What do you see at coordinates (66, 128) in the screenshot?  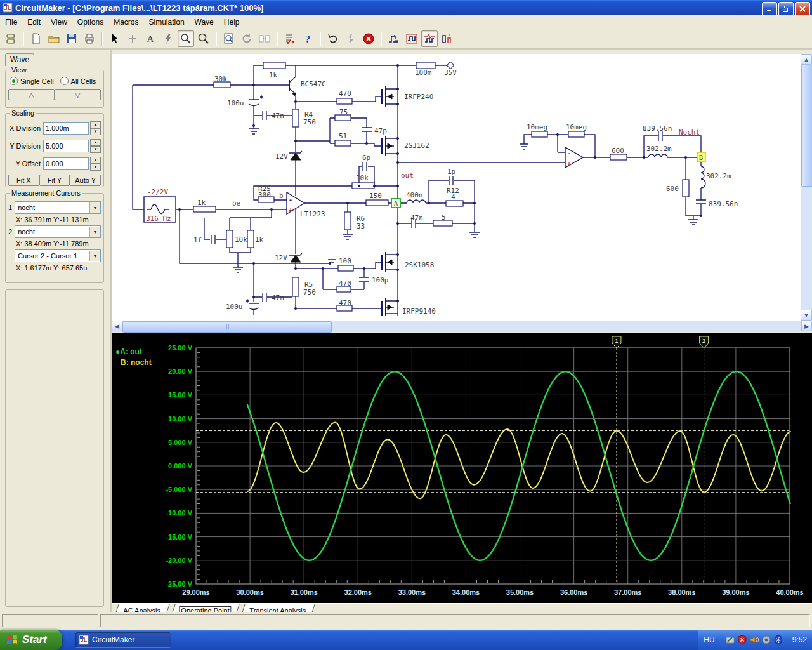 I see `x-division-input` at bounding box center [66, 128].